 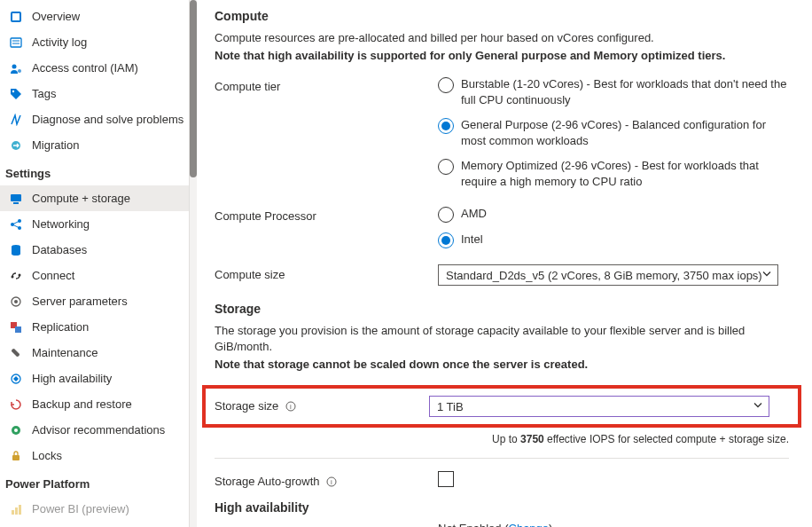 I want to click on compute-note: Note that high availability is supported…, so click(x=502, y=56).